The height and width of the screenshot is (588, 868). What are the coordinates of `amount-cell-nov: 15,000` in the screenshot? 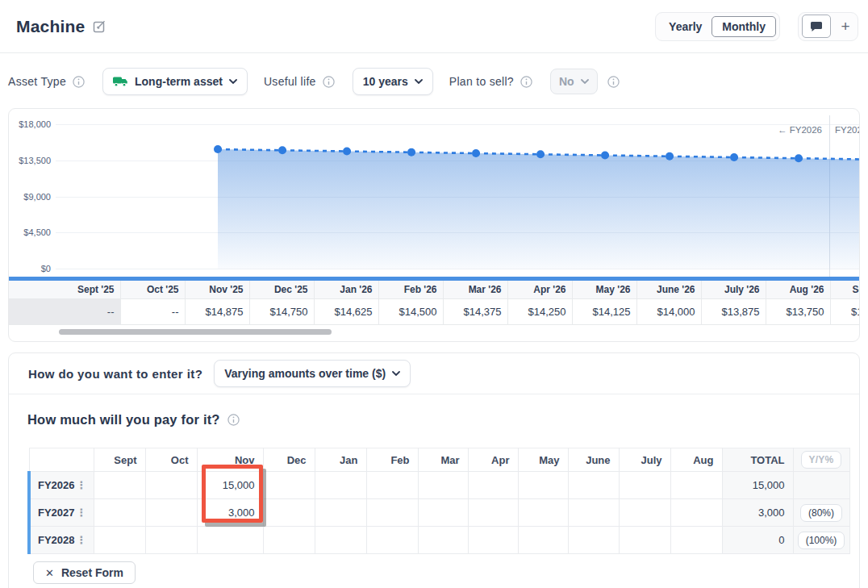 It's located at (230, 486).